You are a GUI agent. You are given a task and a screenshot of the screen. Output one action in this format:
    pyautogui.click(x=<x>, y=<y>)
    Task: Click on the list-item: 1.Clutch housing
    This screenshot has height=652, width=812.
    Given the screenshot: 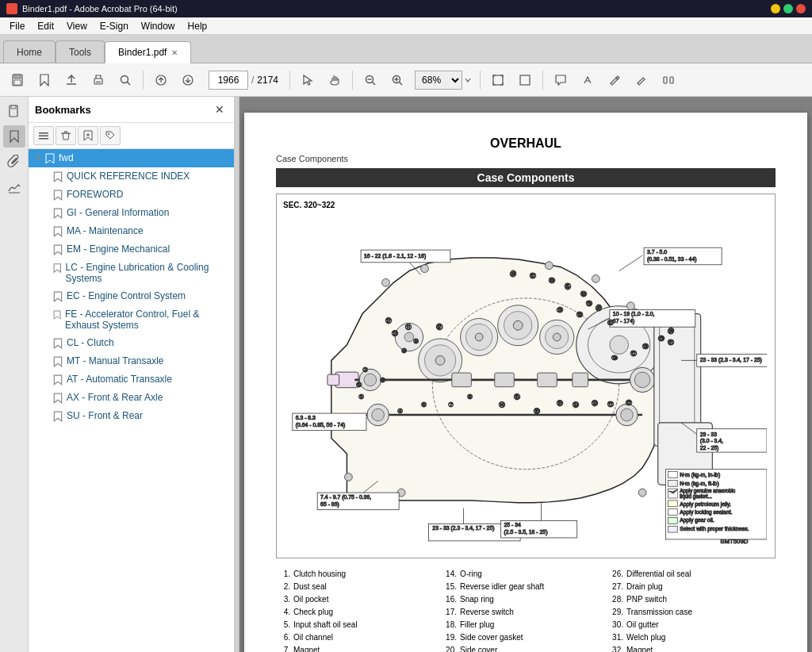 What is the action you would take?
    pyautogui.click(x=359, y=574)
    